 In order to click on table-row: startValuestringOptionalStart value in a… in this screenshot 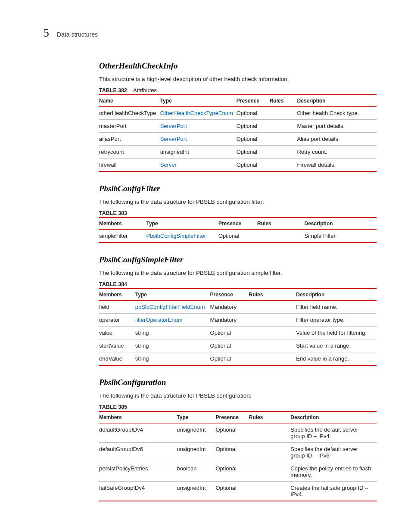, I will do `click(238, 346)`.